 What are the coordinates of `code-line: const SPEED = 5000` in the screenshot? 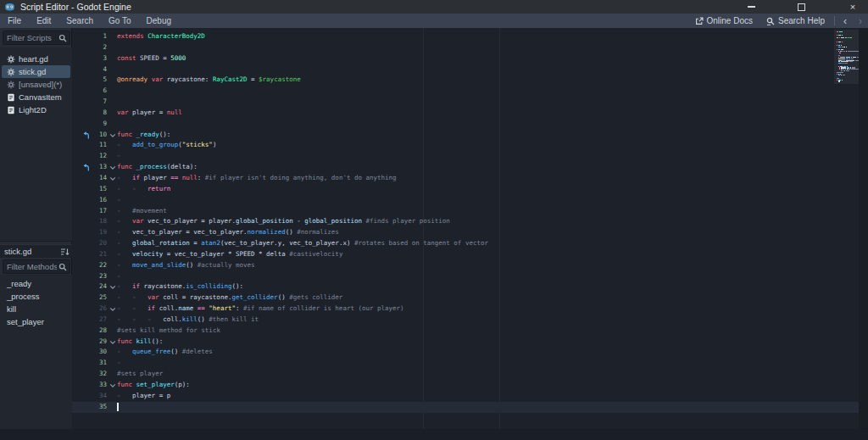 It's located at (151, 59).